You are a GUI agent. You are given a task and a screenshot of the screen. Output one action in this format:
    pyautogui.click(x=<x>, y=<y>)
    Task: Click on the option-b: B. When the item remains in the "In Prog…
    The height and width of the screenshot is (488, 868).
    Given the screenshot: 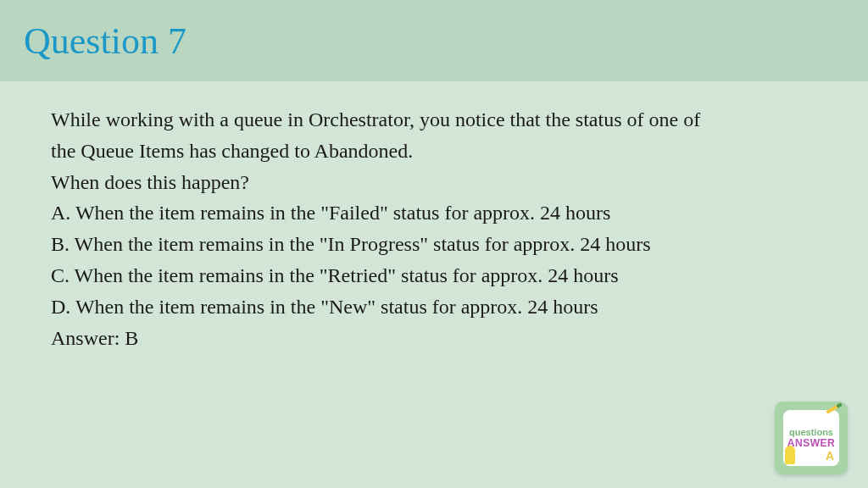 What is the action you would take?
    pyautogui.click(x=434, y=244)
    